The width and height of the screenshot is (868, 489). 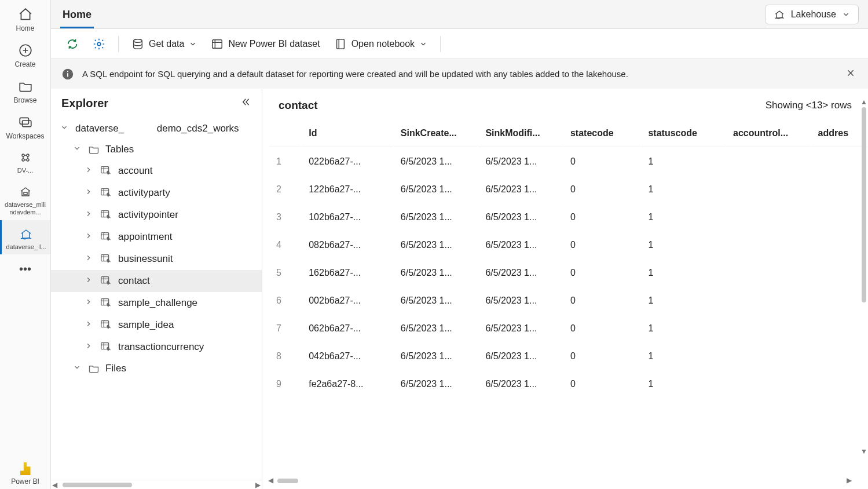 I want to click on settings-button, so click(x=99, y=44).